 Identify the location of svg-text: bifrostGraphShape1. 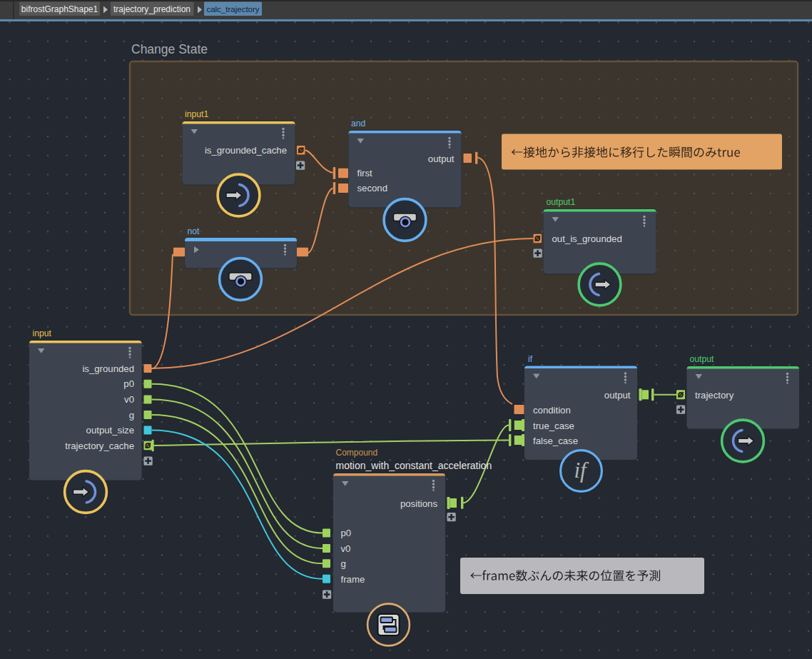
(60, 9).